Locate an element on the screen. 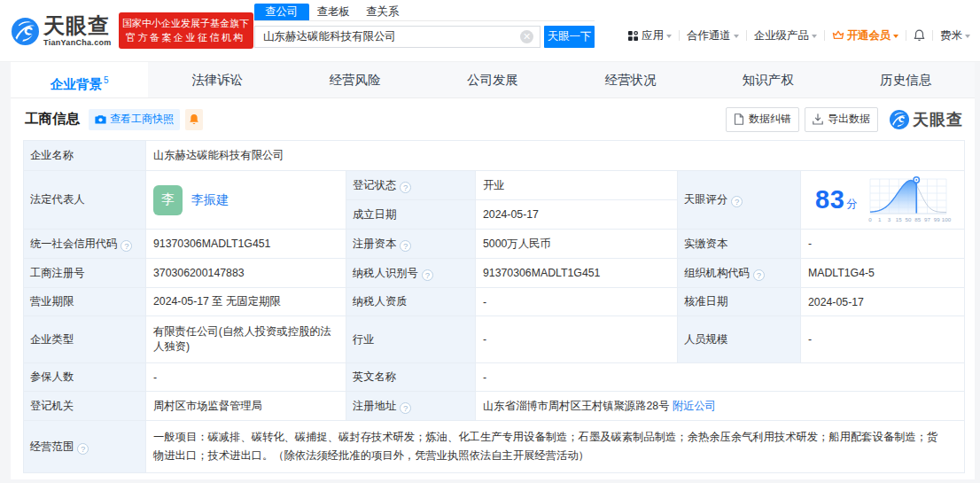 The width and height of the screenshot is (980, 483). nearby-companies-link: 附近公司 is located at coordinates (695, 406).